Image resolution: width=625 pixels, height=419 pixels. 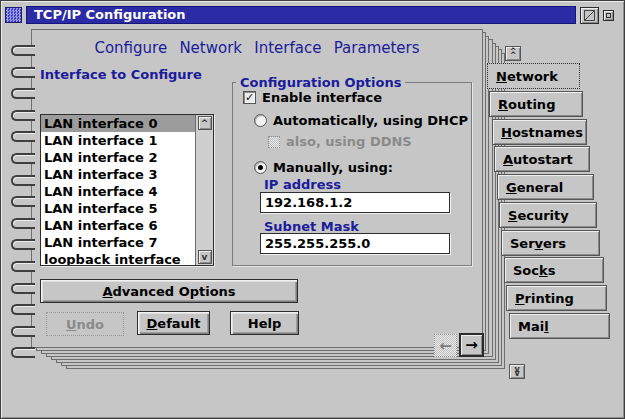 What do you see at coordinates (205, 124) in the screenshot?
I see `chevron-up-icon: ^` at bounding box center [205, 124].